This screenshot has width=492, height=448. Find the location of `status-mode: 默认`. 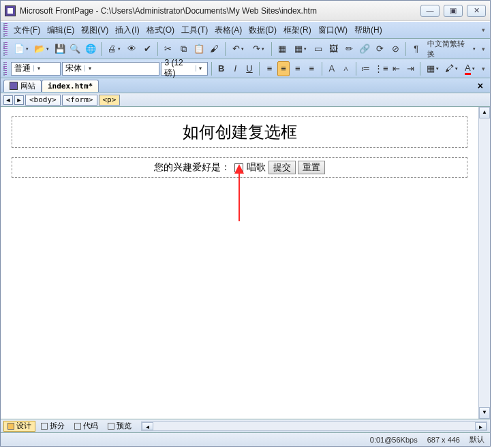

status-mode: 默认 is located at coordinates (477, 440).